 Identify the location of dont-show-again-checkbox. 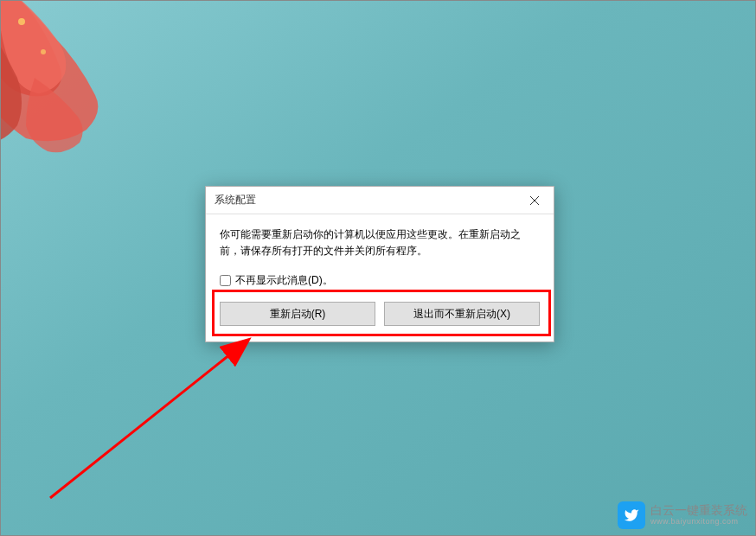
(225, 280).